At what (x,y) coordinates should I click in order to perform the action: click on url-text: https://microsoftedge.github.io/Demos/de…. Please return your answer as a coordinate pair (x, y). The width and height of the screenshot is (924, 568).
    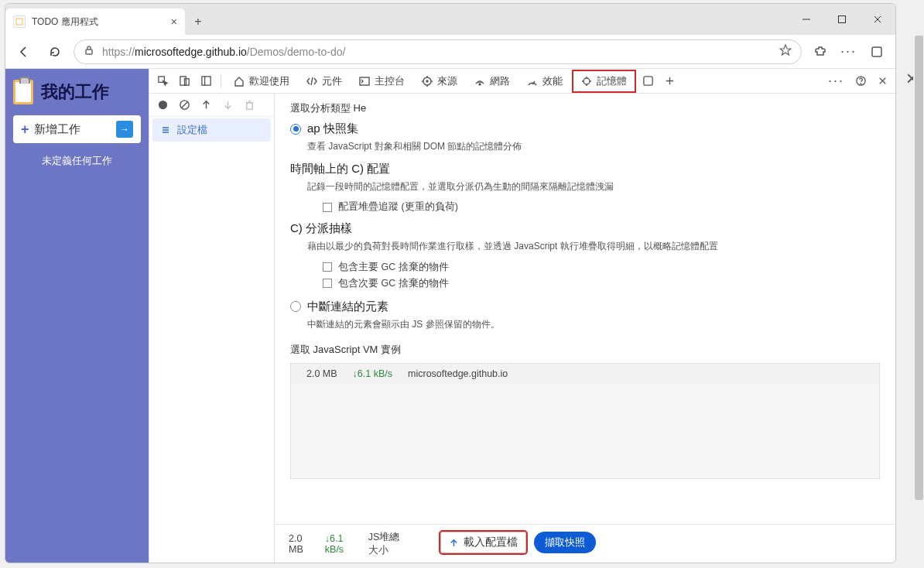
    Looking at the image, I should click on (224, 52).